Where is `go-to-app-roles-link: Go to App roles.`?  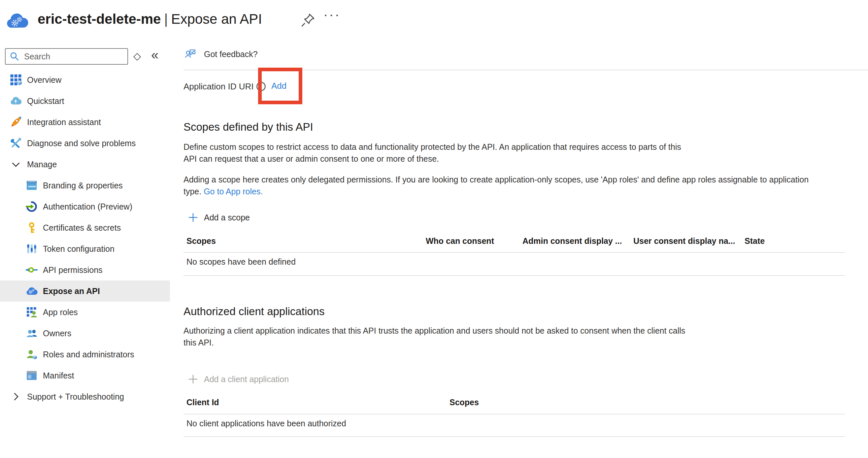 go-to-app-roles-link: Go to App roles. is located at coordinates (233, 191).